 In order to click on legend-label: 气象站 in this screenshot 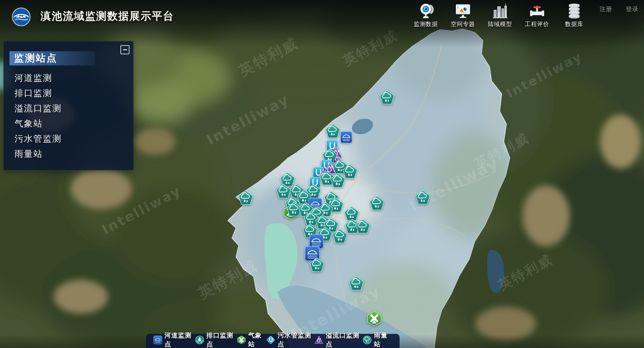, I will do `click(257, 340)`.